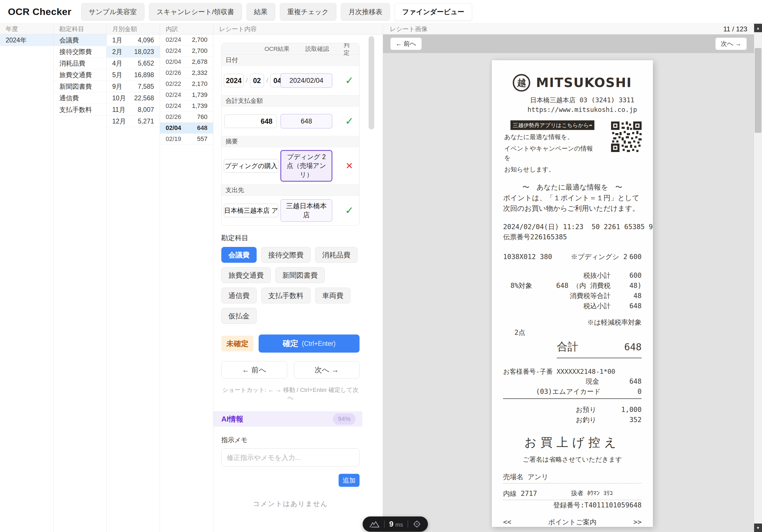 The image size is (762, 532). What do you see at coordinates (80, 98) in the screenshot?
I see `account-row: 通信費` at bounding box center [80, 98].